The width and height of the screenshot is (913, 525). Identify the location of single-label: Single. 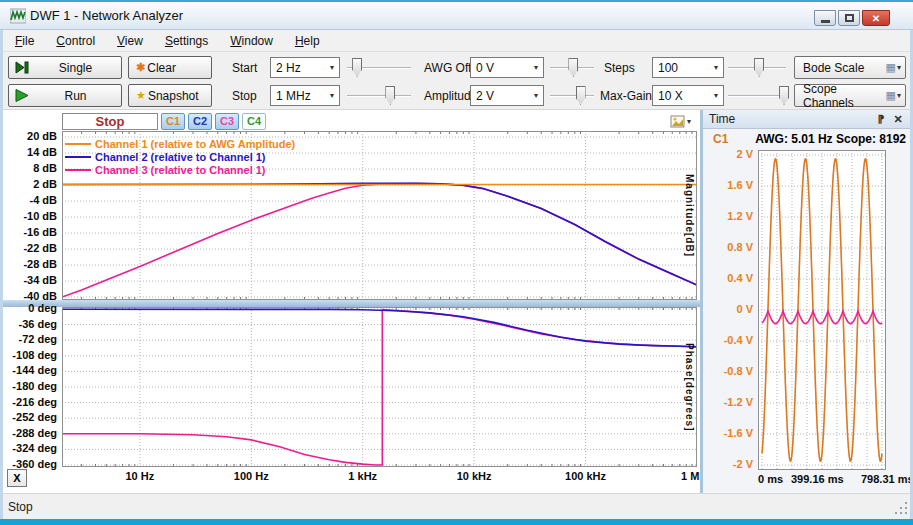
(76, 68).